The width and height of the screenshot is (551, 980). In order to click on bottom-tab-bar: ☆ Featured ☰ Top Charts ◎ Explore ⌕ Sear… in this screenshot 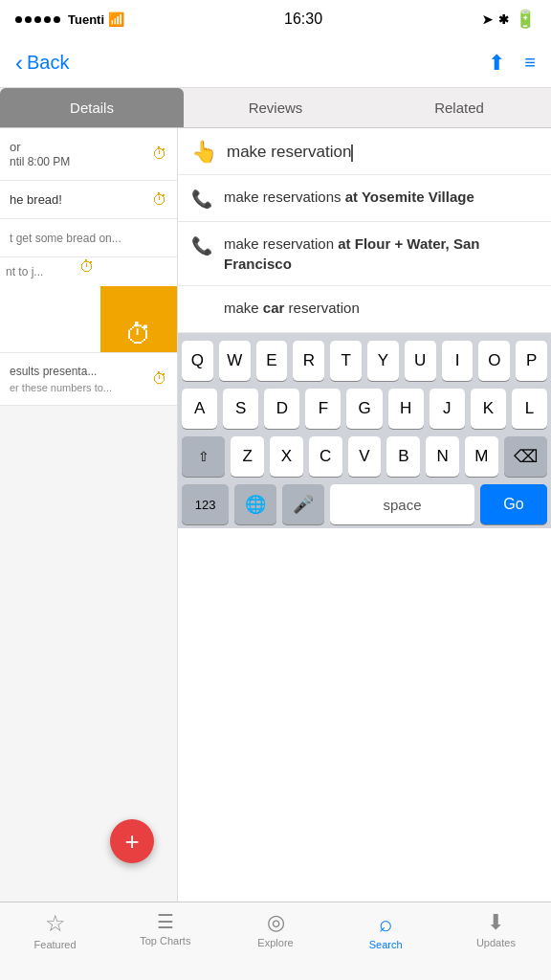, I will do `click(276, 941)`.